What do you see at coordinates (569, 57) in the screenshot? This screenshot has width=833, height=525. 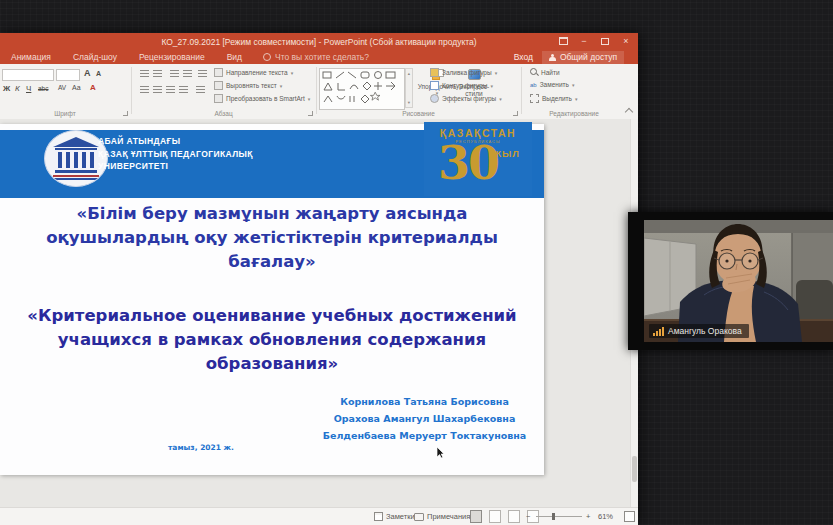 I see `account-area: Вход Общий доступ` at bounding box center [569, 57].